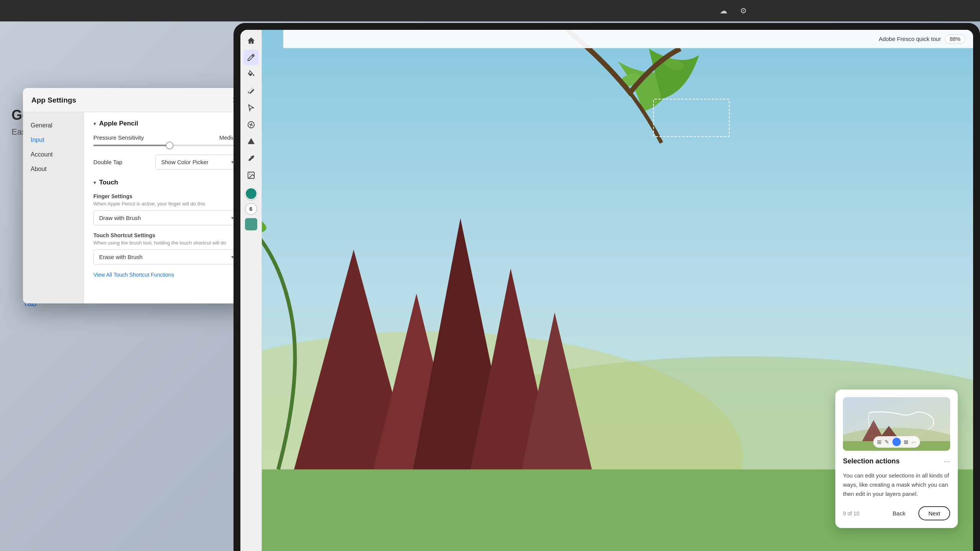  Describe the element at coordinates (185, 162) in the screenshot. I see `double-tap-value: Show Color Picker` at that location.